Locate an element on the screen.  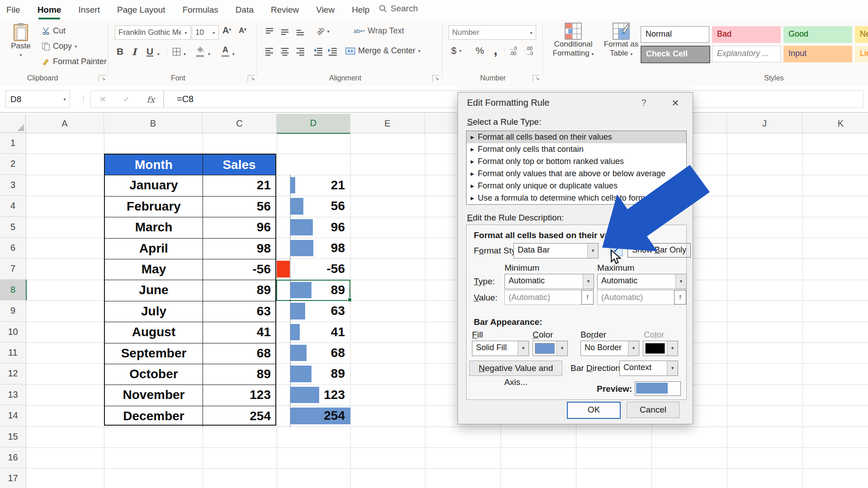
chevron-down-icon: ▾ is located at coordinates (158, 54).